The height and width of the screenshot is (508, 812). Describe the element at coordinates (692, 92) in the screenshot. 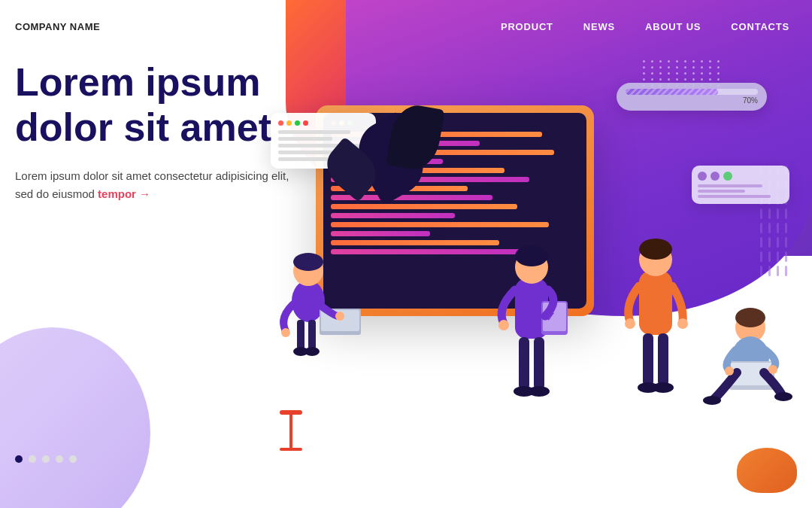

I see `progress-bar-inner` at that location.